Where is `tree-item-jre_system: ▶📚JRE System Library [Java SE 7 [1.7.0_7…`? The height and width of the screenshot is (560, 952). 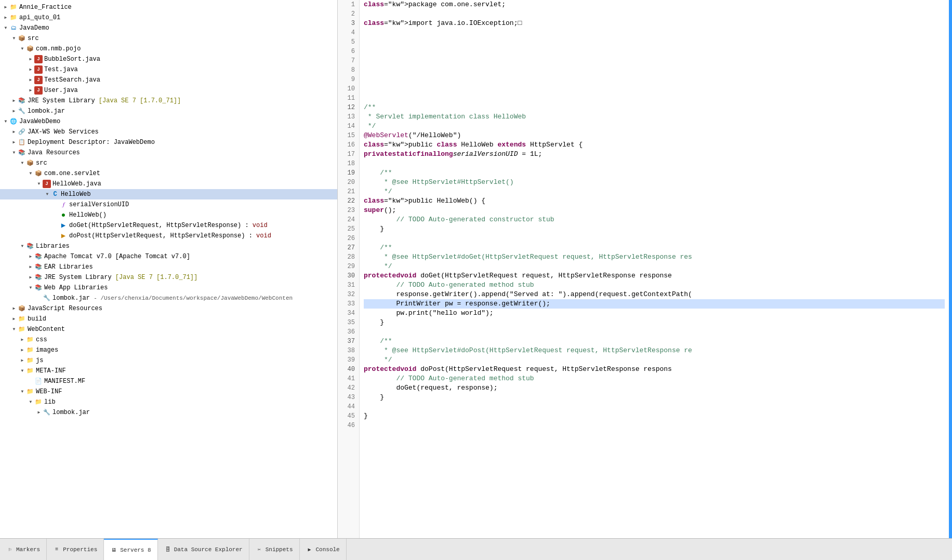
tree-item-jre_system: ▶📚JRE System Library [Java SE 7 [1.7.0_7… is located at coordinates (168, 101).